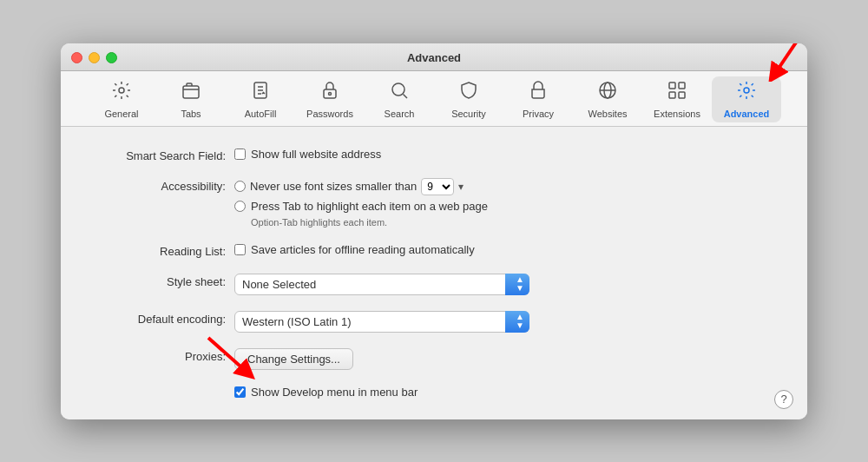  What do you see at coordinates (608, 114) in the screenshot?
I see `tab-websites-label: Websites` at bounding box center [608, 114].